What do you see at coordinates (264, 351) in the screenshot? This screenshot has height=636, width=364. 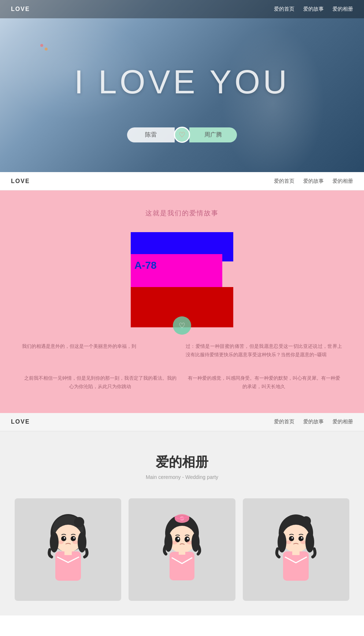 I see `story-text-right: 过：爱情是一种甜蜜的痛苦，但是我愿意忍受这一切比亚还说过，世界上没有比服待爱情更…` at bounding box center [264, 351].